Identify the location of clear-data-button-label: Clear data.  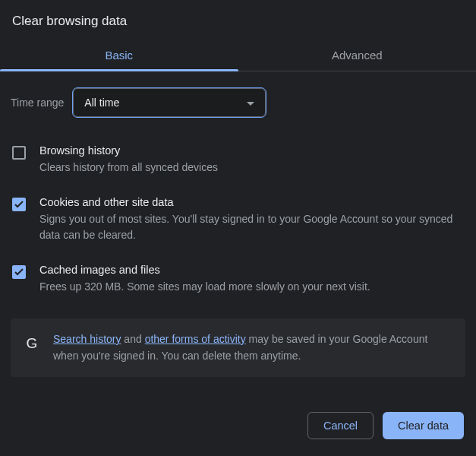
(424, 426).